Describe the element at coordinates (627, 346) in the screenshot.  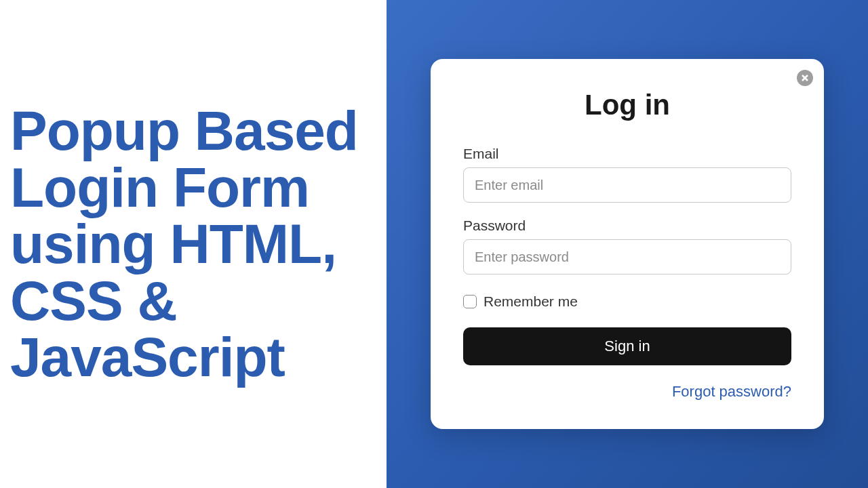
I see `signin-button: Sign in` at that location.